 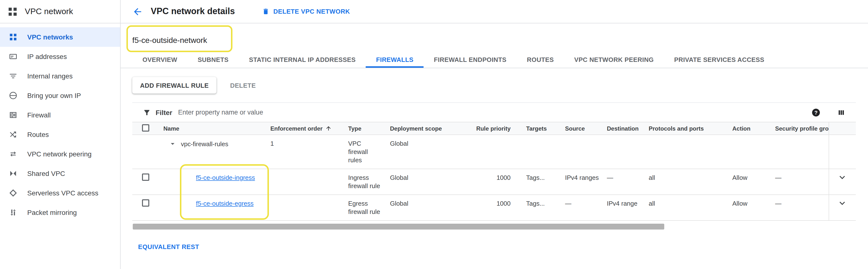 I want to click on group-enforcement-order: 1, so click(x=301, y=152).